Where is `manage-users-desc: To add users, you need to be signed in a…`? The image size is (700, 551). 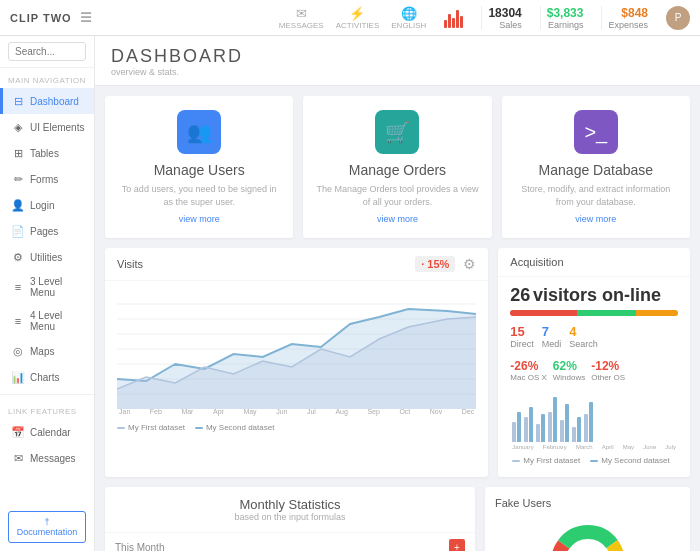
manage-users-desc: To add users, you need to be signed in a… is located at coordinates (199, 196).